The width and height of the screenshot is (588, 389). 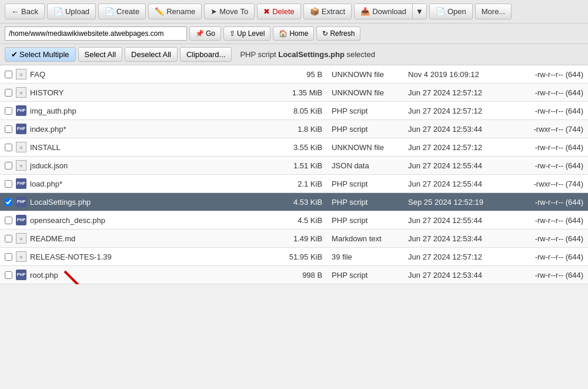 What do you see at coordinates (312, 54) in the screenshot?
I see `status-file: LocalSettings.php` at bounding box center [312, 54].